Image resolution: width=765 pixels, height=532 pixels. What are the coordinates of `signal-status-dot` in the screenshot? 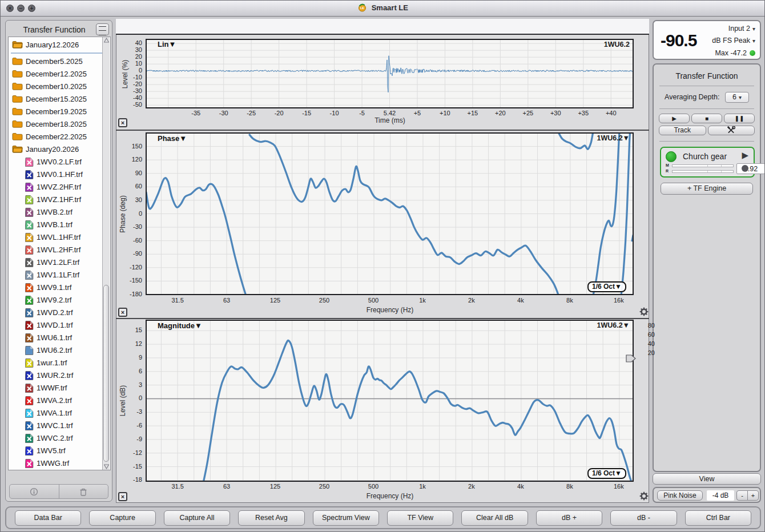 It's located at (752, 53).